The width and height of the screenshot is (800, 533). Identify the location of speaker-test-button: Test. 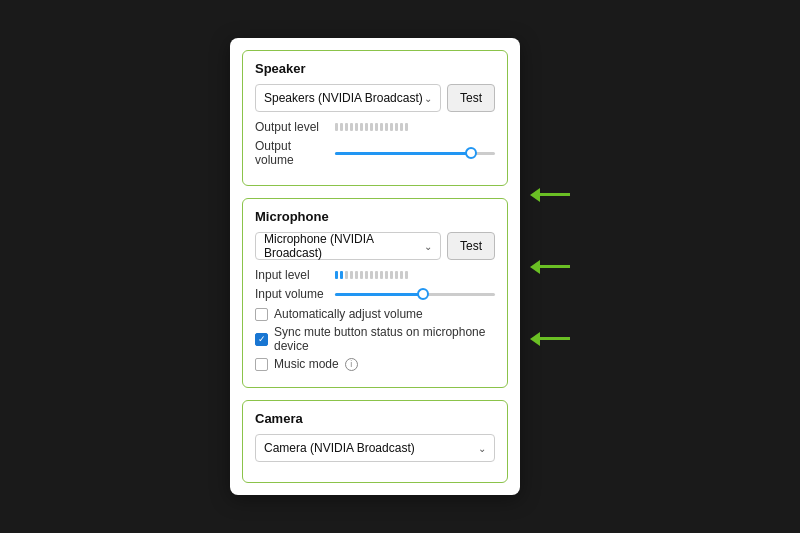
(471, 98).